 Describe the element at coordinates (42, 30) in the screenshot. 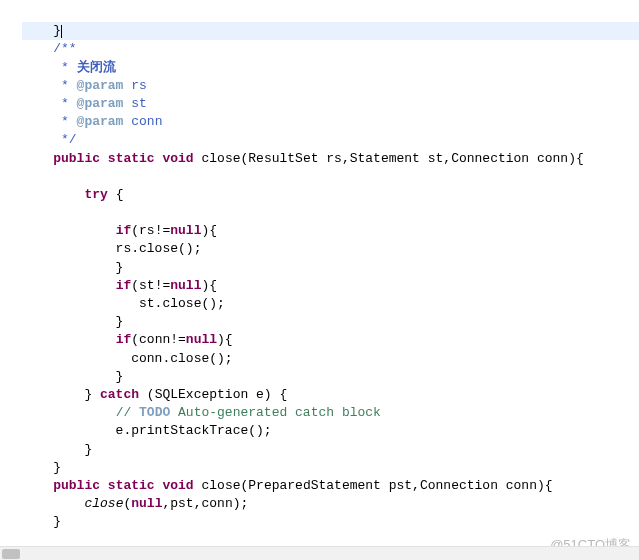

I see `code-text: }` at that location.